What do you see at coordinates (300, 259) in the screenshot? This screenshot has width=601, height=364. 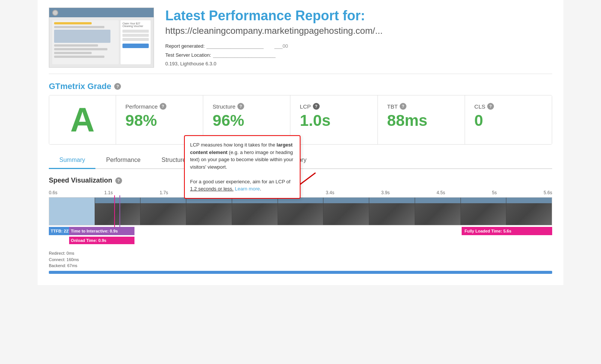 I see `timeline-meta: Redirect: 0ms Connect: 160ms Backend: 67…` at bounding box center [300, 259].